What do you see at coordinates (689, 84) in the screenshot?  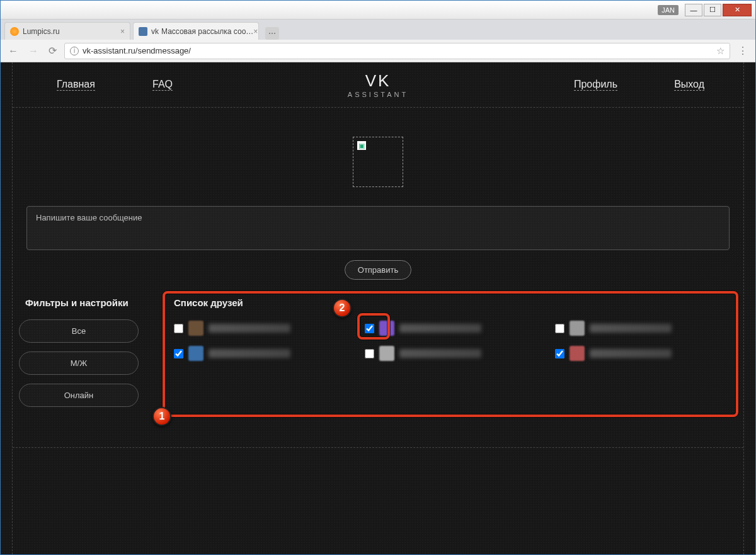 I see `nav-logout: Выход` at bounding box center [689, 84].